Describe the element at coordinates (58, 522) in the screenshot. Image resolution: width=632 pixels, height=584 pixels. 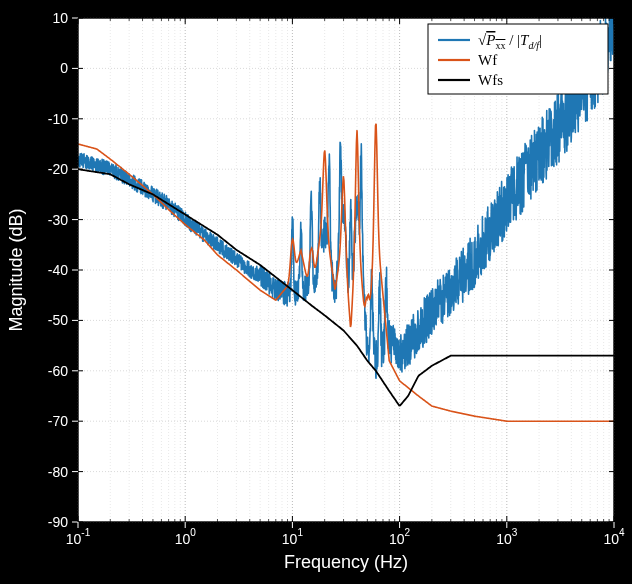
I see `y-tick-label: -90` at that location.